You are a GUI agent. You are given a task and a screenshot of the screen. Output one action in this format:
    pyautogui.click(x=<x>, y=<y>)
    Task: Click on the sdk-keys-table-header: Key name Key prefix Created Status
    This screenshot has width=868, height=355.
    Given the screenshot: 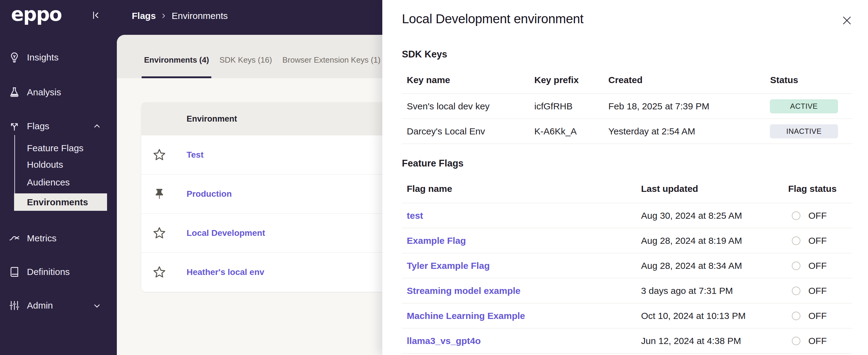 What is the action you would take?
    pyautogui.click(x=627, y=80)
    